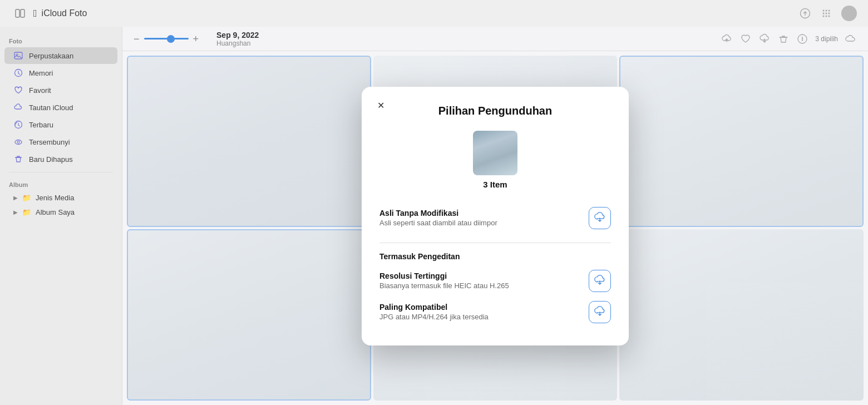 This screenshot has height=405, width=868. Describe the element at coordinates (27, 213) in the screenshot. I see `folder-icon-2: 📁` at that location.